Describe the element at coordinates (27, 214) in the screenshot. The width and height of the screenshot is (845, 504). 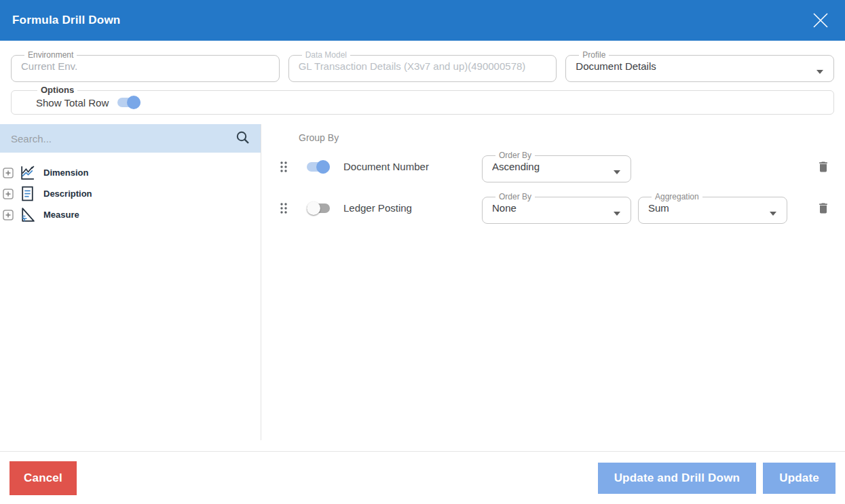
I see `ruler-triangle-icon` at that location.